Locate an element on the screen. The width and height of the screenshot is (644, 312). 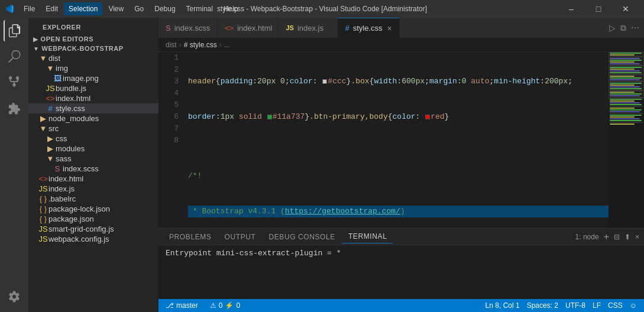
activity-explorer is located at coordinates (14, 31).